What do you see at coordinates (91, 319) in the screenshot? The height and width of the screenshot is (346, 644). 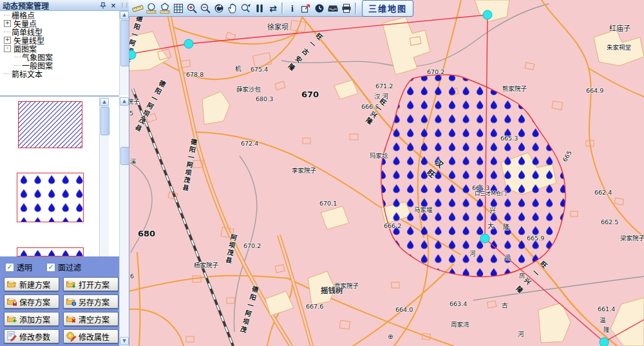 I see `folder-clear-button: 清空方案` at bounding box center [91, 319].